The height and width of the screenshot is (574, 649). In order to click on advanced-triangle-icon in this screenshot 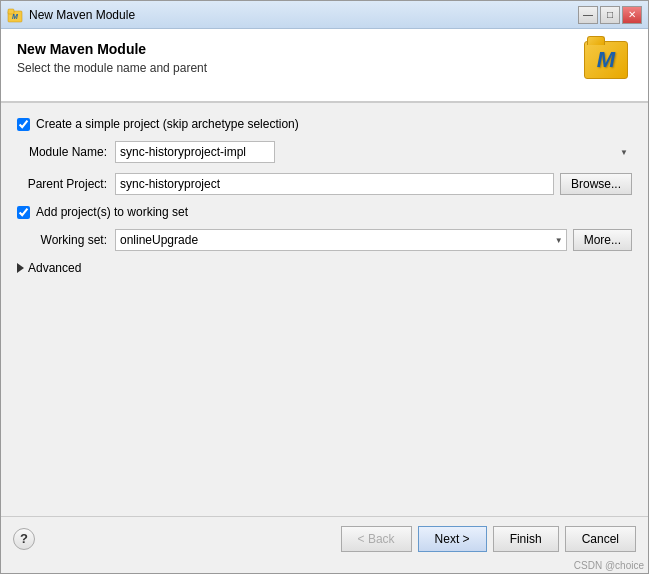, I will do `click(20, 268)`.